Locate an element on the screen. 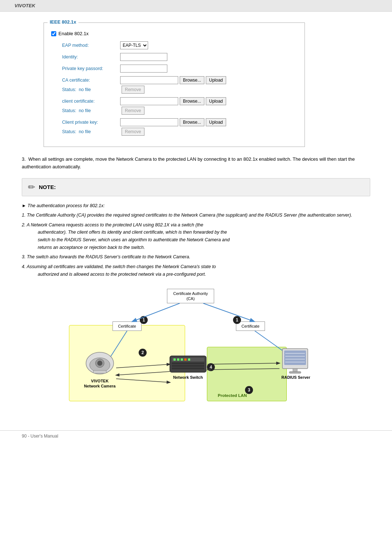 This screenshot has height=554, width=392. private-key-input is located at coordinates (144, 69).